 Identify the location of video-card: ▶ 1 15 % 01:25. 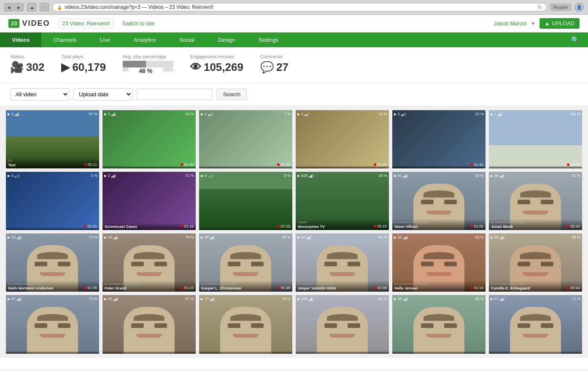
(343, 139).